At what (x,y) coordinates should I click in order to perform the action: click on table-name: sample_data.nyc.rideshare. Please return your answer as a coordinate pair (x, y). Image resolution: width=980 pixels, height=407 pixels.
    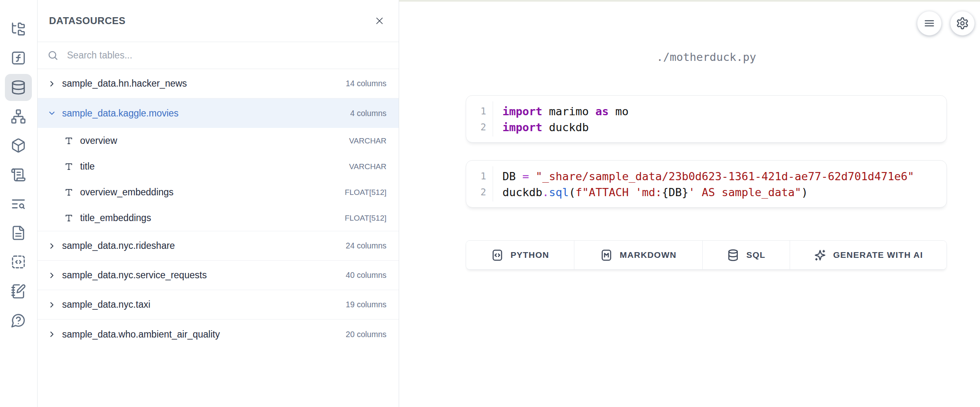
    Looking at the image, I should click on (118, 246).